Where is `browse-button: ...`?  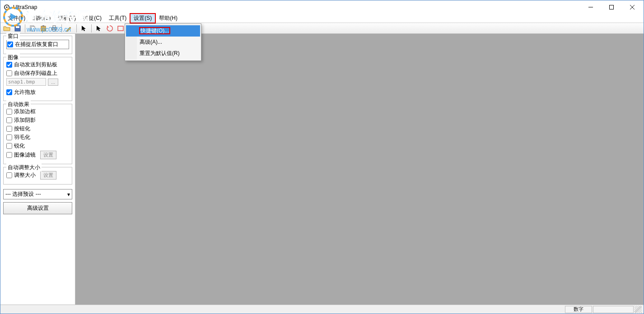
browse-button: ... is located at coordinates (53, 82).